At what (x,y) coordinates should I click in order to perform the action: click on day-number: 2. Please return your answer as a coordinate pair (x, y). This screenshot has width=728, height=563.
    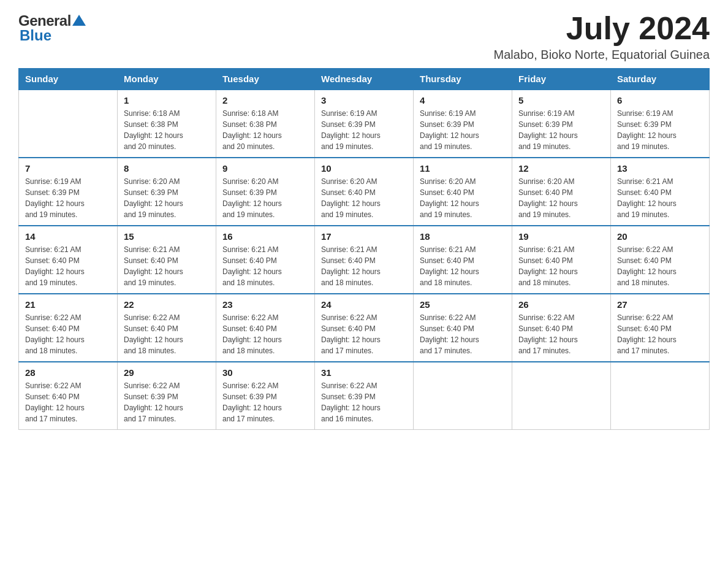
    Looking at the image, I should click on (265, 101).